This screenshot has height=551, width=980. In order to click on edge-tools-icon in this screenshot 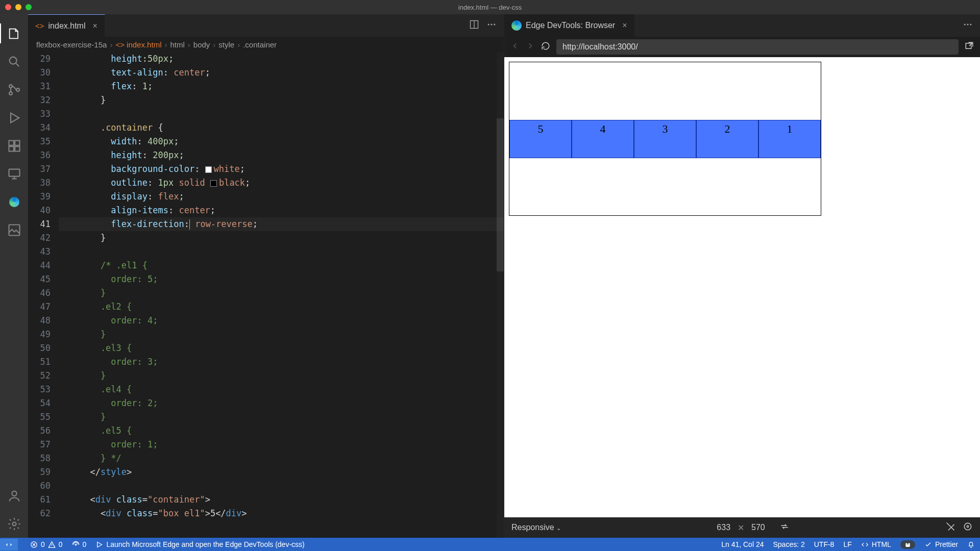, I will do `click(14, 202)`.